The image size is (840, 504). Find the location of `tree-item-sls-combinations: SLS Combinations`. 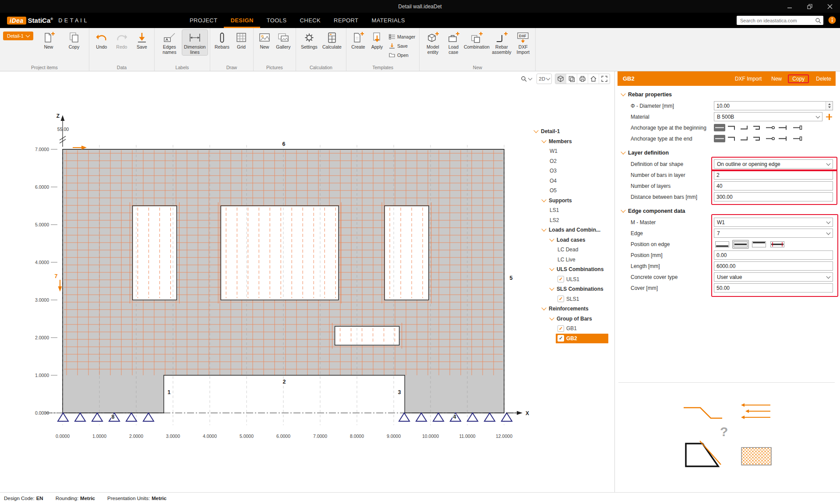

tree-item-sls-combinations: SLS Combinations is located at coordinates (570, 289).